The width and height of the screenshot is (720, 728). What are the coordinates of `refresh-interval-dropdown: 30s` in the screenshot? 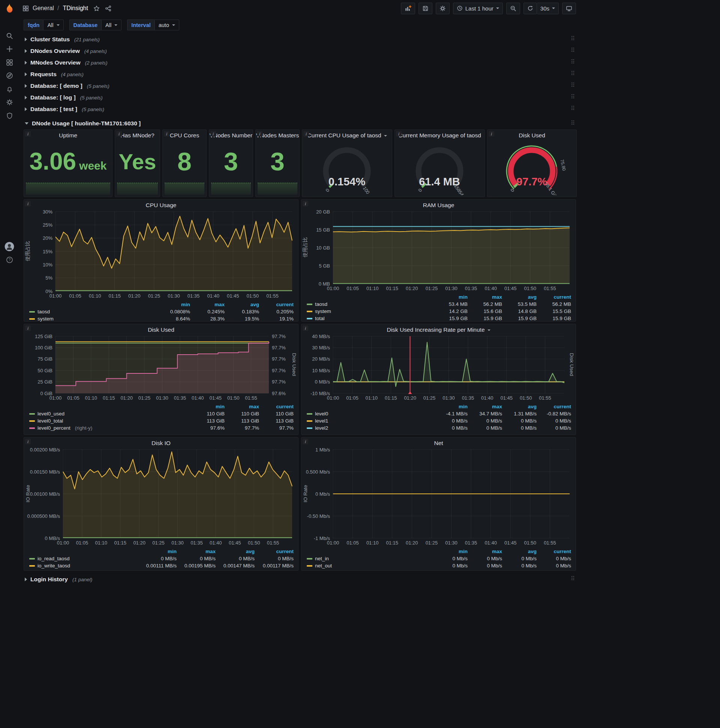 It's located at (548, 8).